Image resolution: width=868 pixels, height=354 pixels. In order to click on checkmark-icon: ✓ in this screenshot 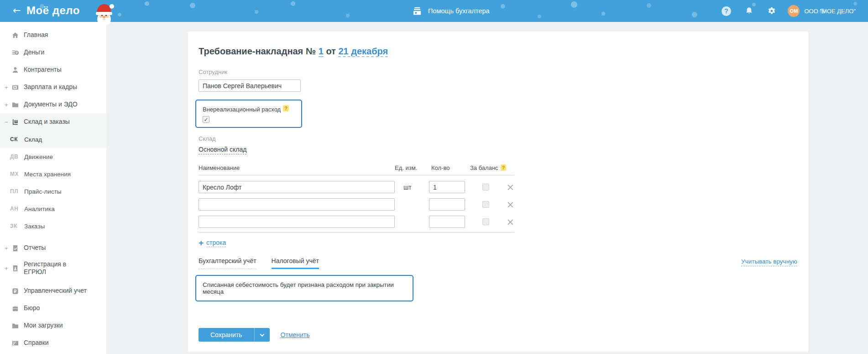, I will do `click(206, 120)`.